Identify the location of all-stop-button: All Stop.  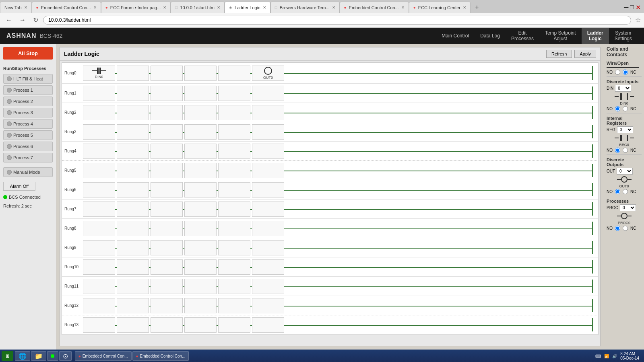
(28, 53).